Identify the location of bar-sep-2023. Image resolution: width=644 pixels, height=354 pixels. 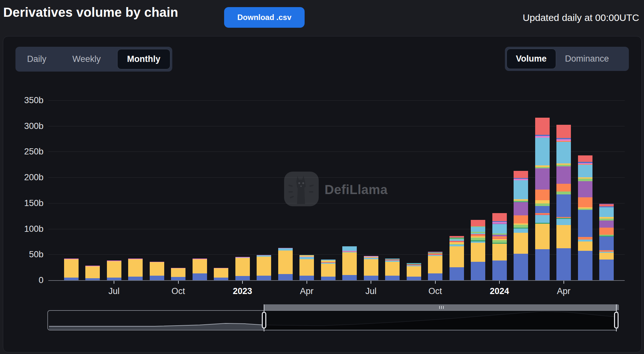
(414, 271).